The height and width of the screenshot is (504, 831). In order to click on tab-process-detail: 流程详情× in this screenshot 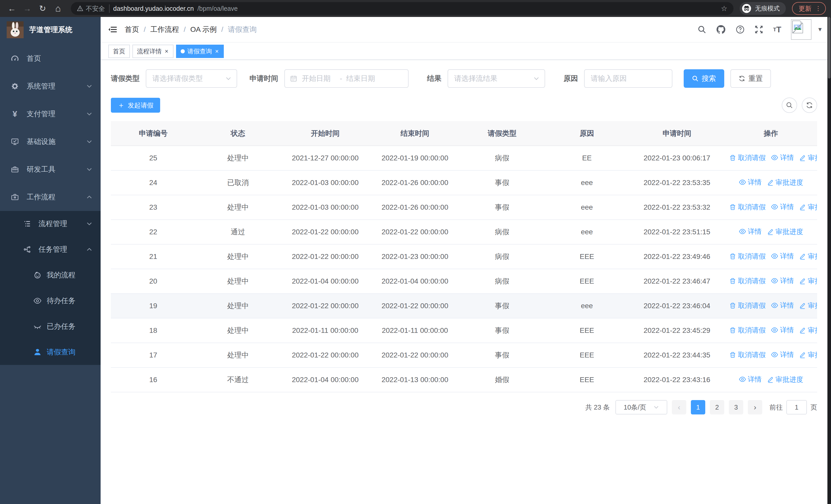, I will do `click(153, 51)`.